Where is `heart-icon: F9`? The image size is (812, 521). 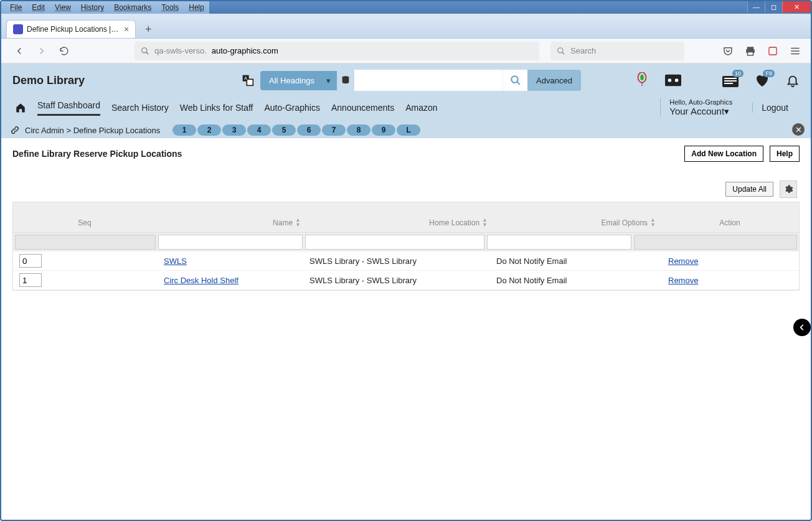
heart-icon: F9 is located at coordinates (762, 80).